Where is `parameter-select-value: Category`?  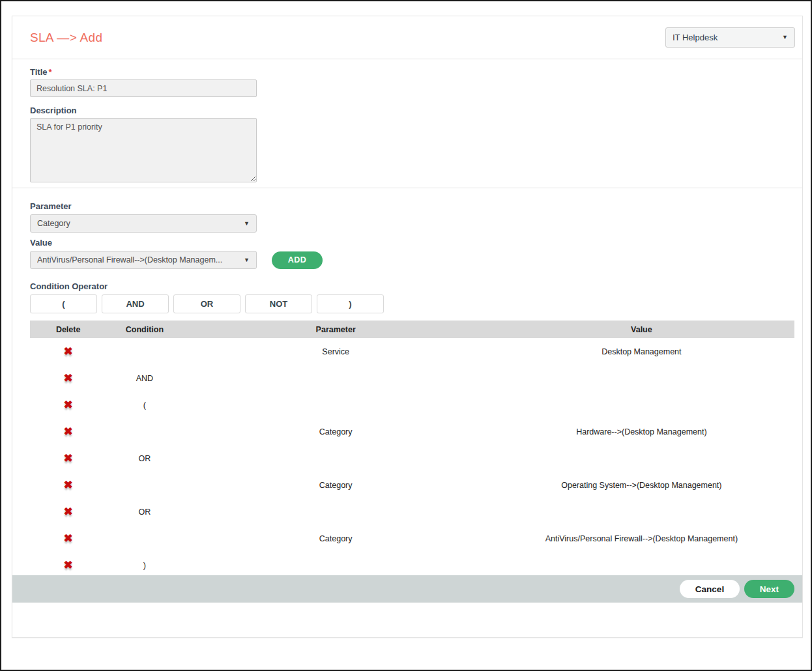 parameter-select-value: Category is located at coordinates (53, 223).